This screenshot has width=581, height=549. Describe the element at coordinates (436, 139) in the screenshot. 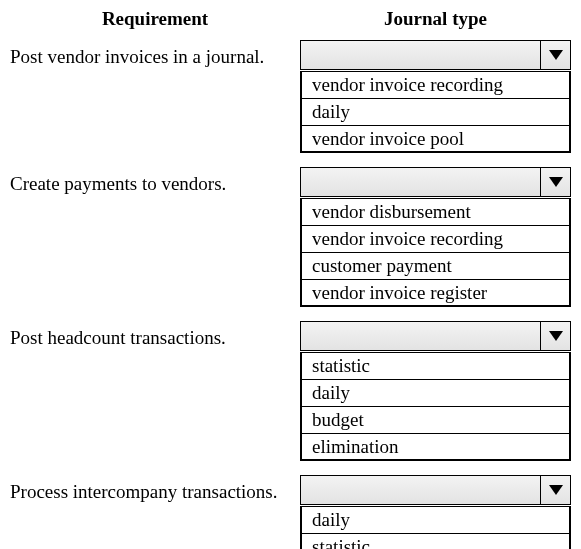

I see `dropdown-option: vendor invoice pool` at that location.